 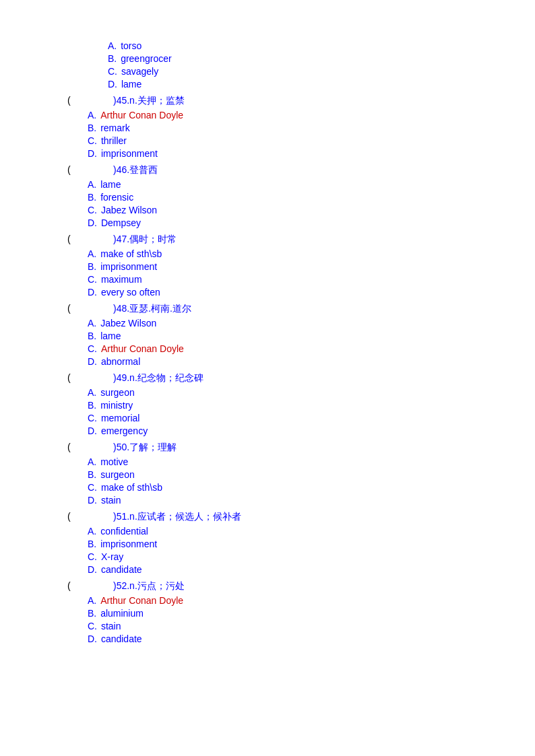 I want to click on option-line: A. surgeon, so click(x=311, y=392).